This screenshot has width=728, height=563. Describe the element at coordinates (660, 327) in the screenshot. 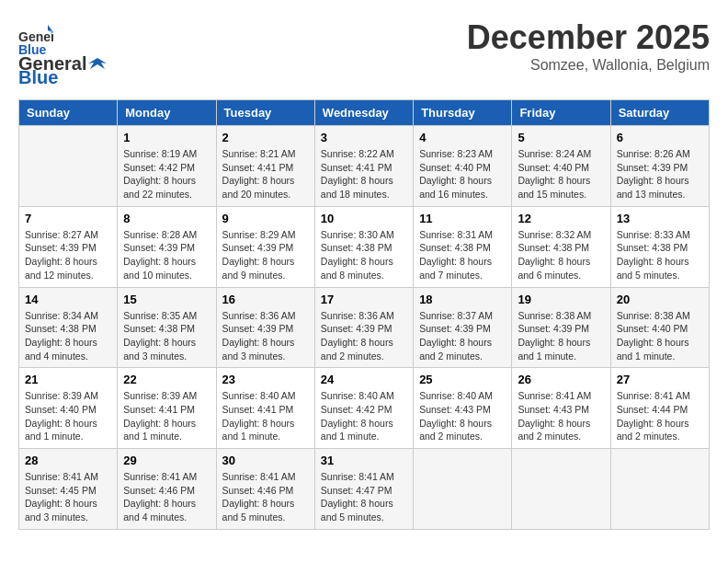

I see `calendar-cell: 20Sunrise: 8:38 AMSunset: 4:40 PMDayligh…` at that location.